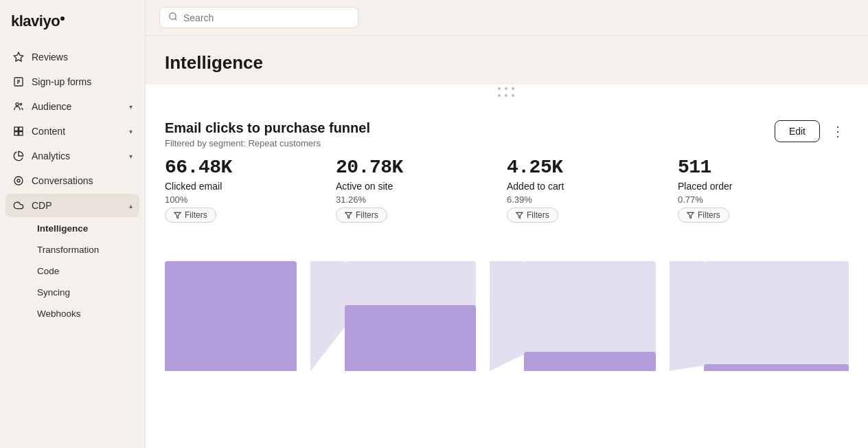 Image resolution: width=868 pixels, height=448 pixels. Describe the element at coordinates (592, 199) in the screenshot. I see `metric-added-to-cart-pct: 6.39%` at that location.